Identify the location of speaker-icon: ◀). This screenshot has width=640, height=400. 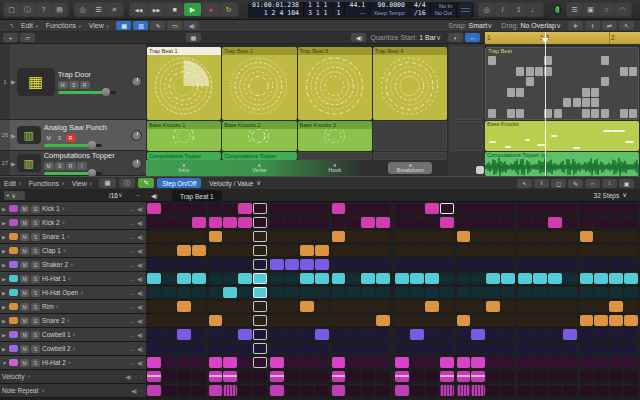
(134, 391).